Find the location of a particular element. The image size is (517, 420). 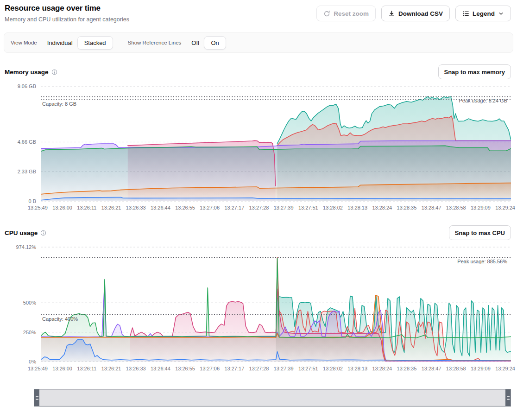

y-axis-tick: 250% is located at coordinates (30, 332).